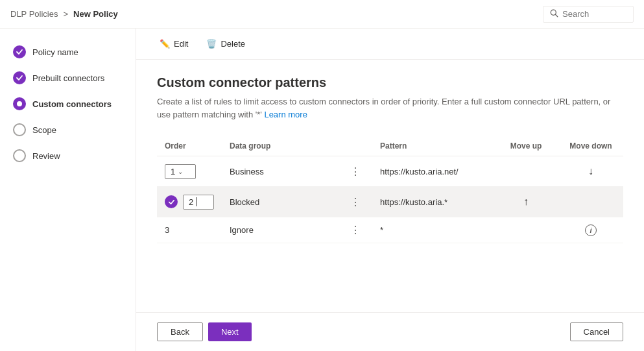  I want to click on table-row: 2 Blocked ⋮ https://kusto.ari, so click(390, 202).